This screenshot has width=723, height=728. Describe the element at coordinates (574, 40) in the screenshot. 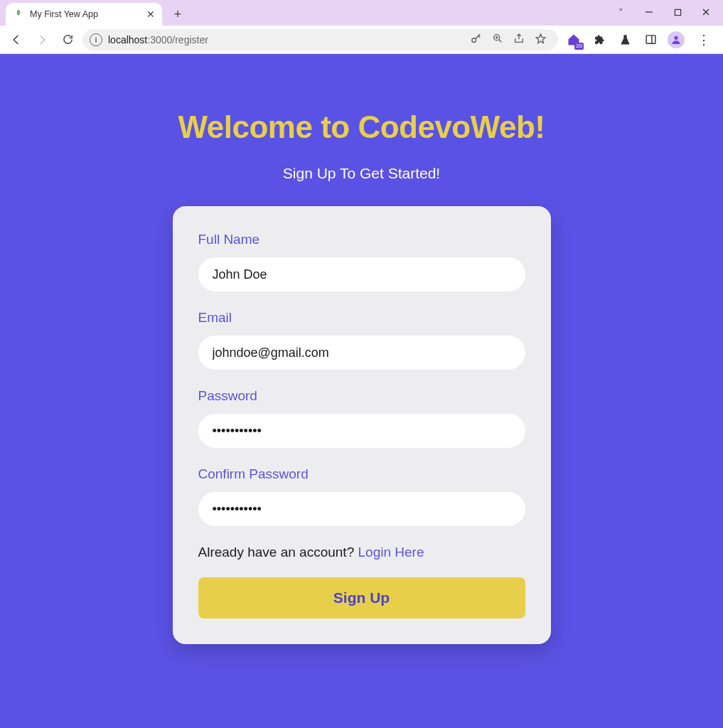

I see `extension-home-icon: 20` at that location.